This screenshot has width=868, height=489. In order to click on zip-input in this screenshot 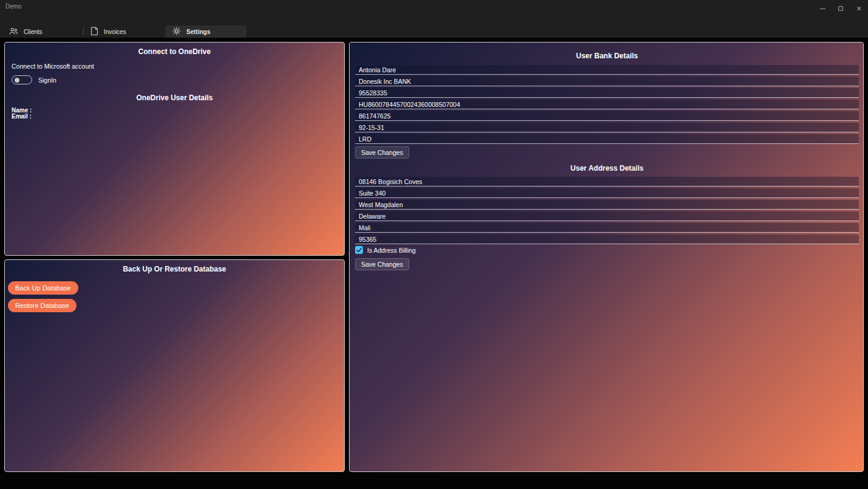, I will do `click(607, 239)`.